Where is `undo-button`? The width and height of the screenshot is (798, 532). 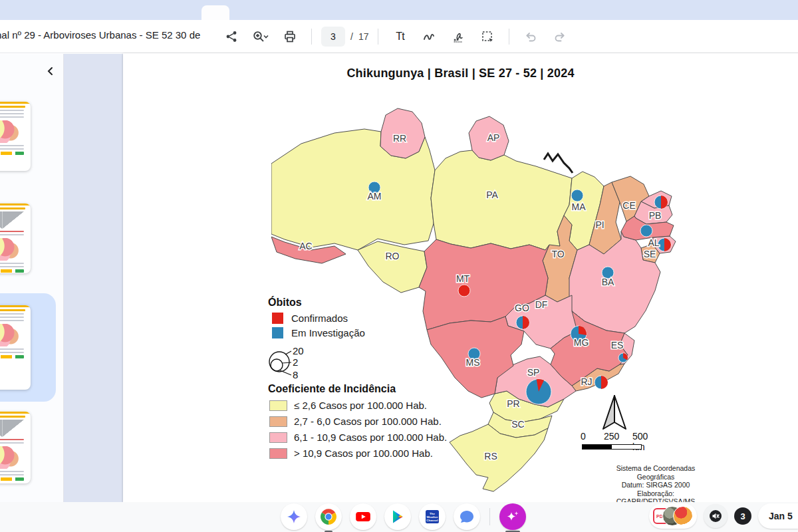 undo-button is located at coordinates (531, 37).